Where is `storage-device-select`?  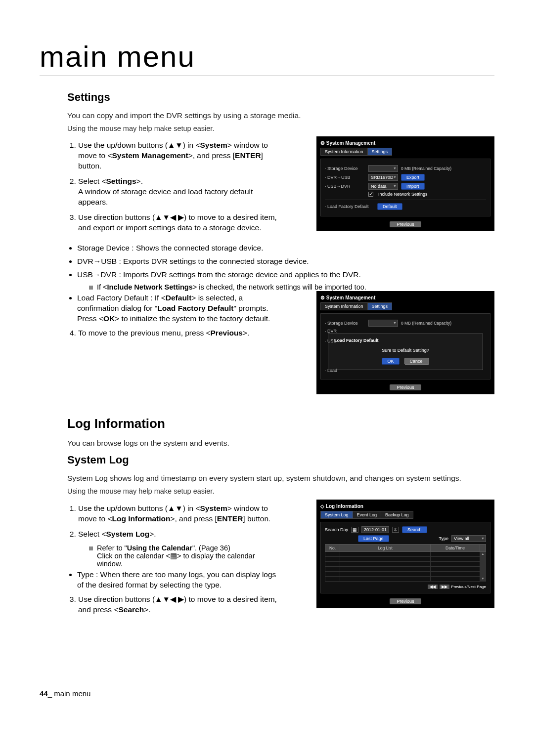 storage-device-select is located at coordinates (383, 168).